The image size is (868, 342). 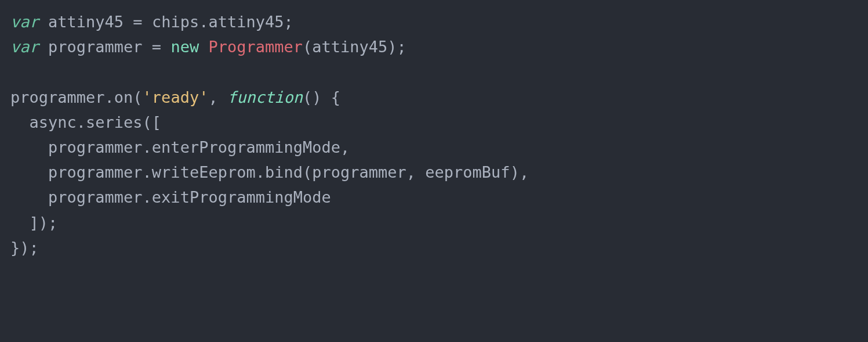 What do you see at coordinates (124, 98) in the screenshot?
I see `method: on` at bounding box center [124, 98].